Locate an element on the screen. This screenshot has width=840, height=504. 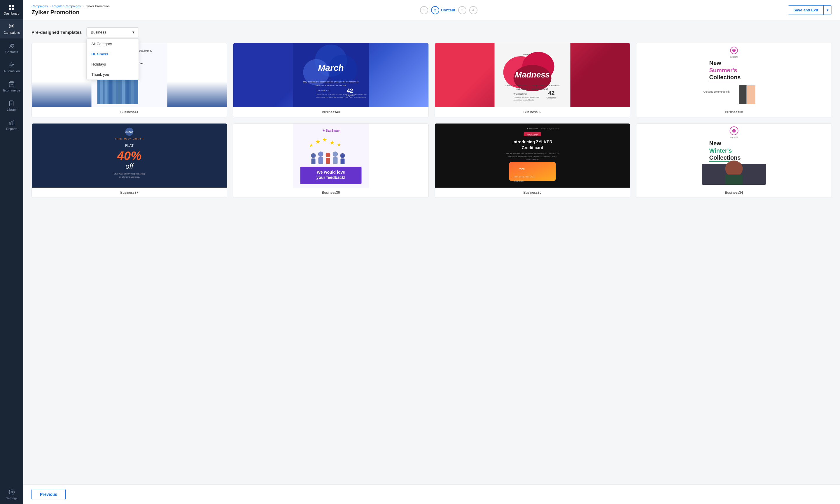
step-2-label: Content is located at coordinates (448, 10).